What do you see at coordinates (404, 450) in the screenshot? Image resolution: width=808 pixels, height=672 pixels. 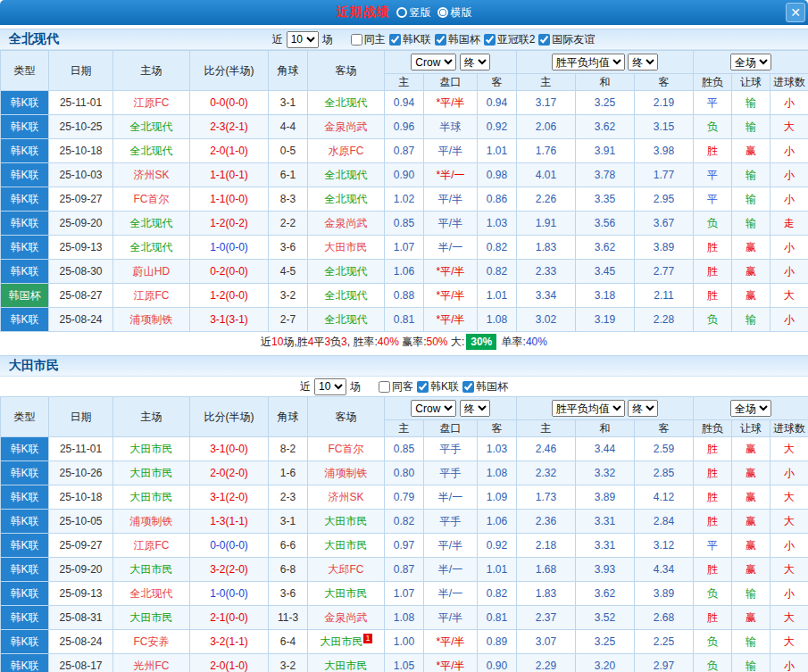 I see `match-row: 韩K联25-11-01大田市民3-1(0-0)8-2FC首尔0.85平手1.03…` at bounding box center [404, 450].